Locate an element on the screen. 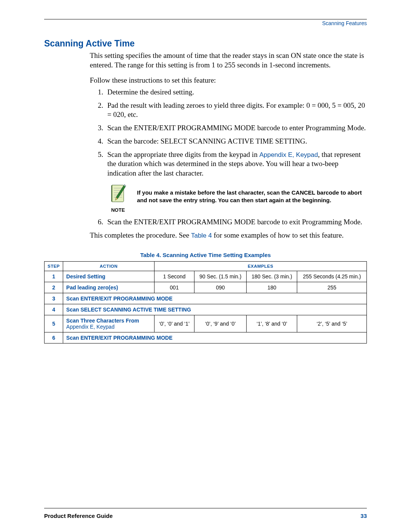  appendix-link: Appendix E, Keypad is located at coordinates (288, 155).